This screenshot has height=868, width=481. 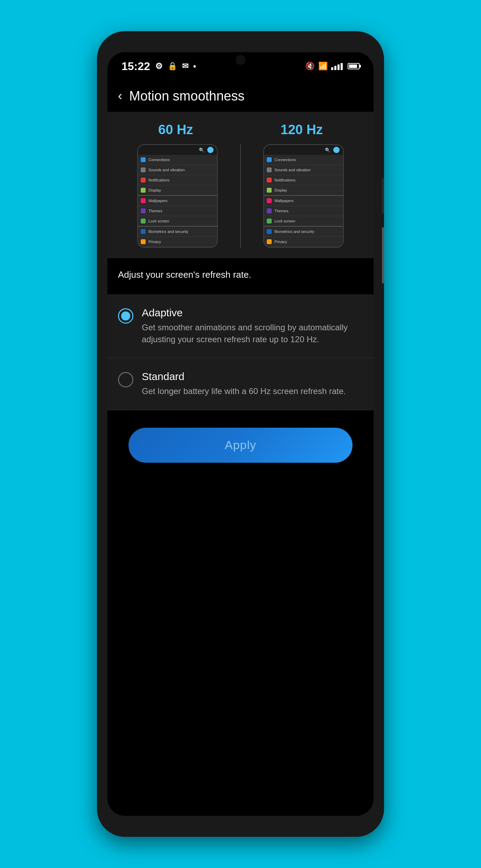 I want to click on silent-icon: 🔇, so click(x=310, y=66).